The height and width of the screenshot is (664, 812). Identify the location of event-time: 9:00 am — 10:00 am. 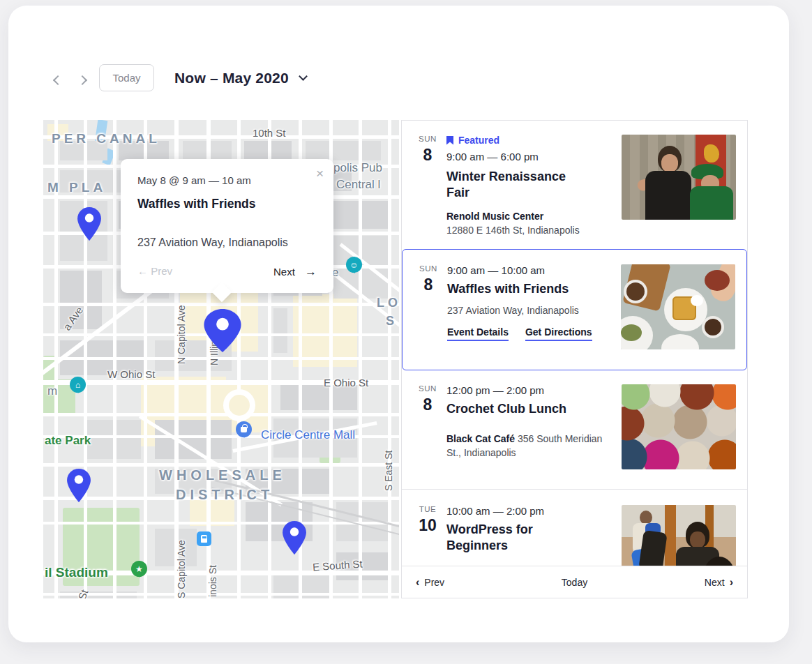
(532, 271).